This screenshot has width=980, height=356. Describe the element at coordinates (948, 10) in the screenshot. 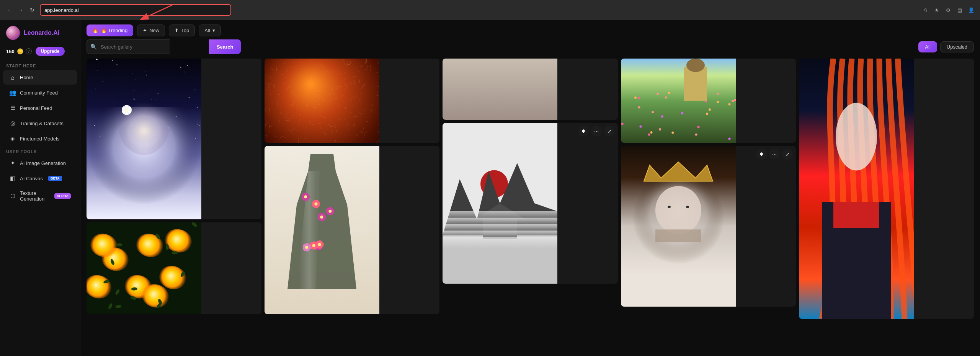

I see `browser-actions: ⎙ ★ ⚙ ▤ 👤` at that location.